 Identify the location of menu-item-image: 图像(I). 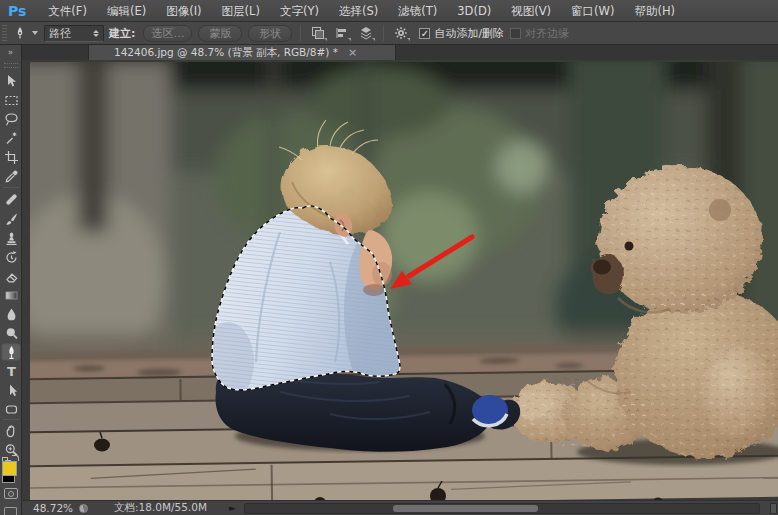
(184, 11).